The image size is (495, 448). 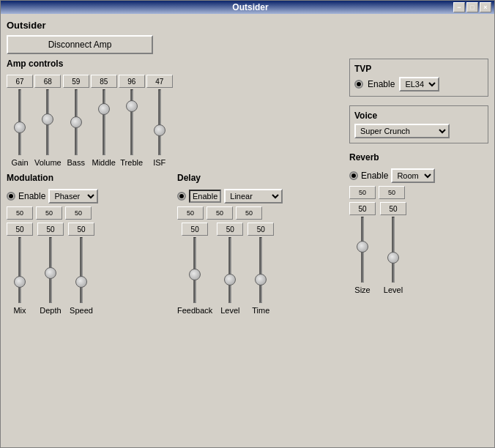 I want to click on slider-value-volume: 68, so click(x=48, y=81).